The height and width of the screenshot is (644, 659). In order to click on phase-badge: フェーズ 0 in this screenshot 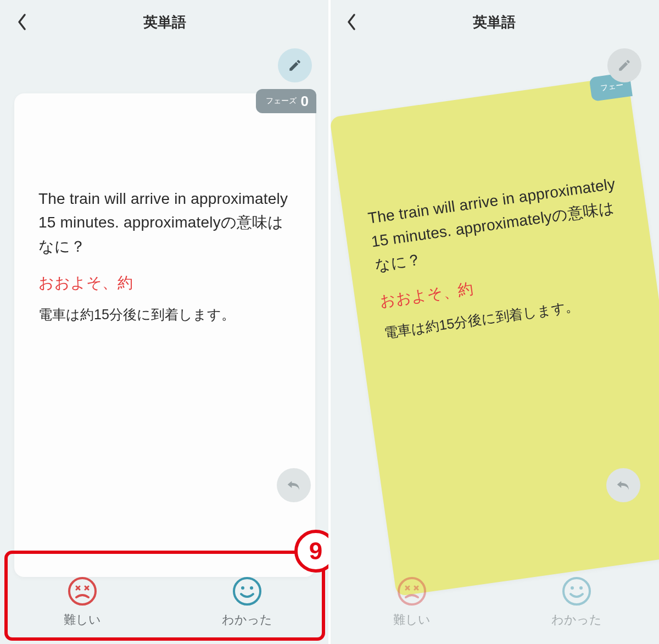, I will do `click(286, 101)`.